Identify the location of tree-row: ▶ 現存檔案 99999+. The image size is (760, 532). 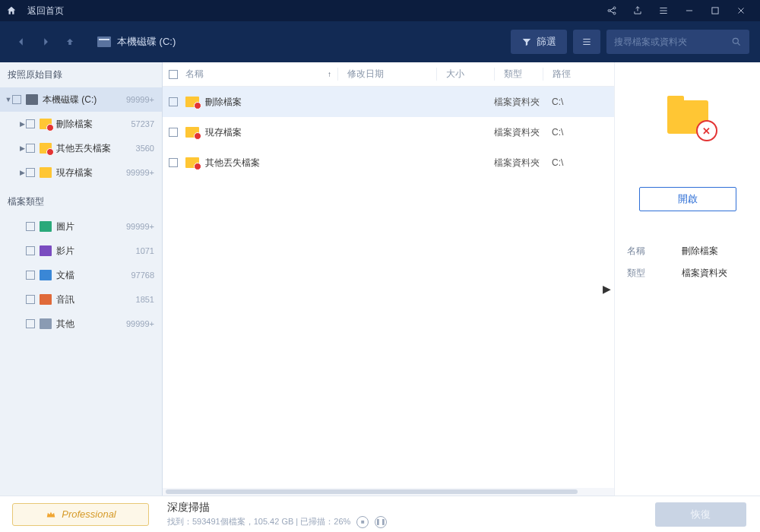
(81, 173).